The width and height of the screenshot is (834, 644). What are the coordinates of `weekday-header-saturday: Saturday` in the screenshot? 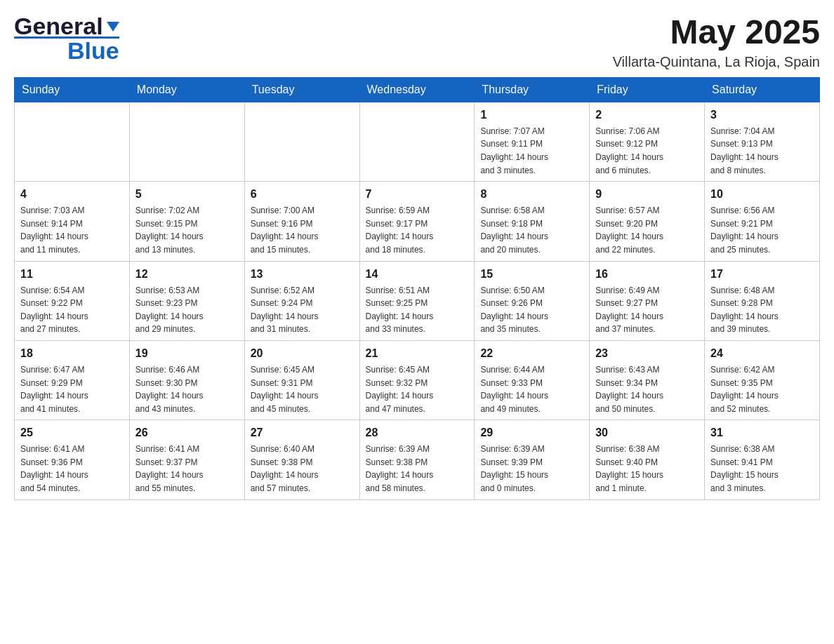 It's located at (762, 90).